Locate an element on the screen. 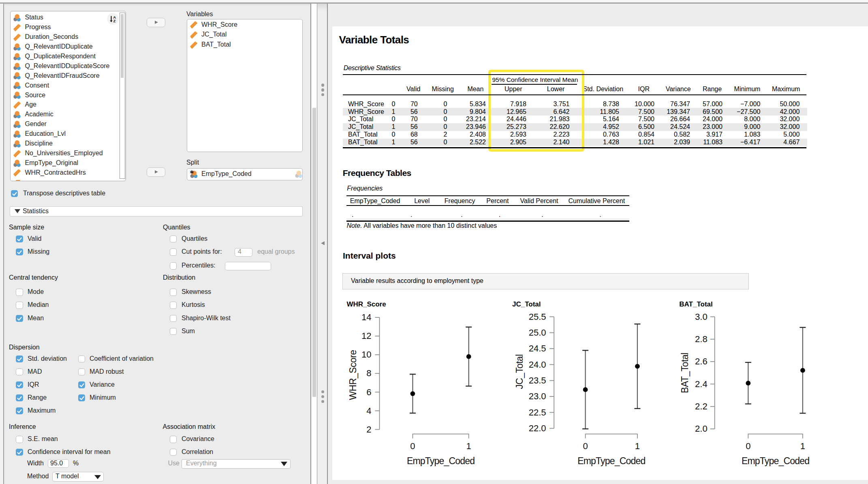  svg-text: 4 is located at coordinates (369, 411).